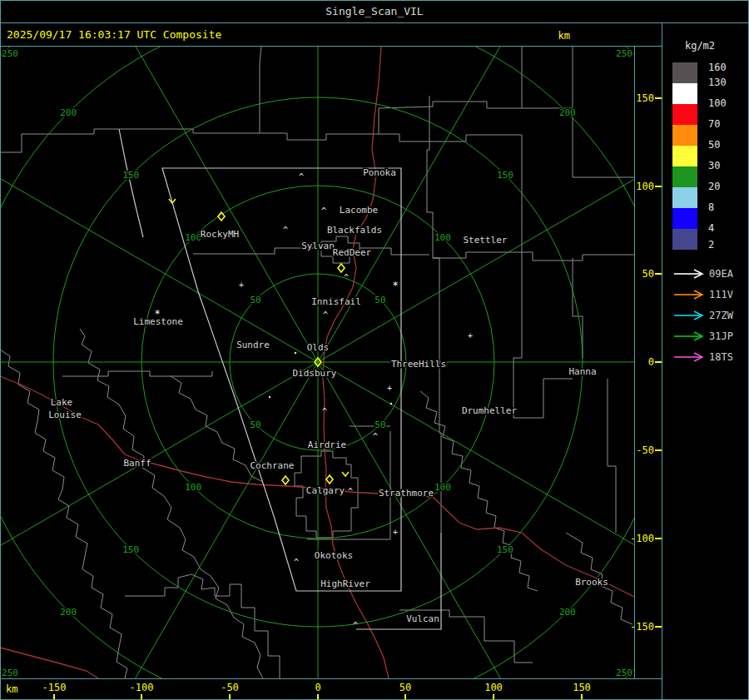 The height and width of the screenshot is (700, 749). I want to click on map-border-right, so click(634, 363).